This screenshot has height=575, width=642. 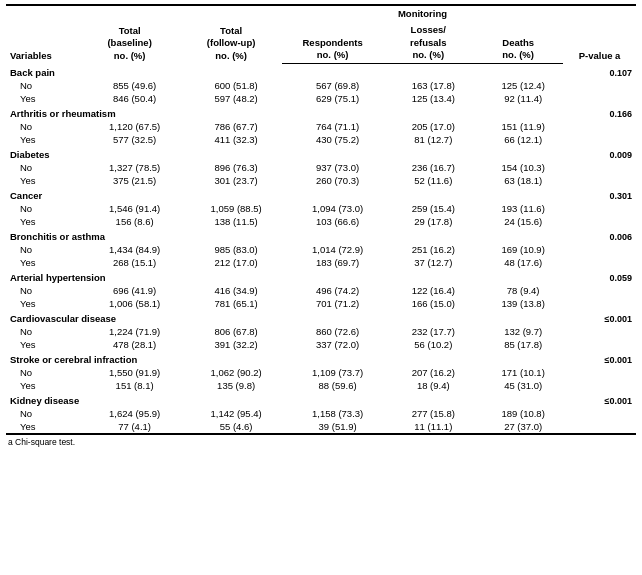 What do you see at coordinates (428, 427) in the screenshot?
I see `row-losses: 11 (11.1)` at bounding box center [428, 427].